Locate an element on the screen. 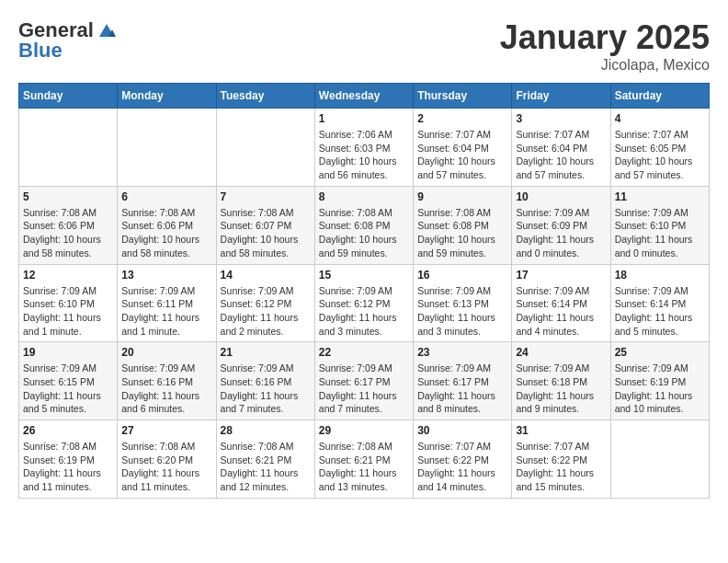 This screenshot has height=563, width=728. calendar-week-row: 1Sunrise: 7:06 AM Sunset: 6:03 PM Daylig… is located at coordinates (364, 147).